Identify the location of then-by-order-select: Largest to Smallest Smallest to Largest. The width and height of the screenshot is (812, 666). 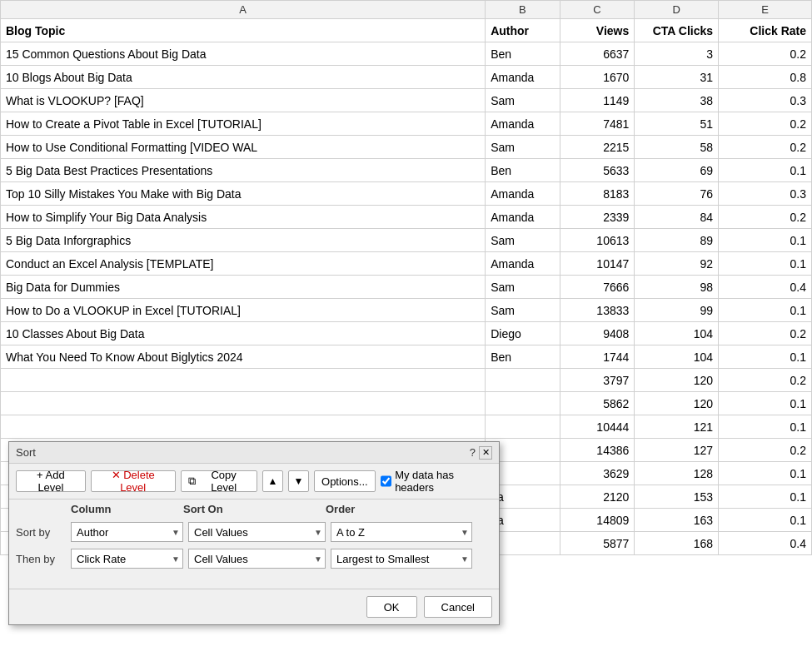
(401, 559).